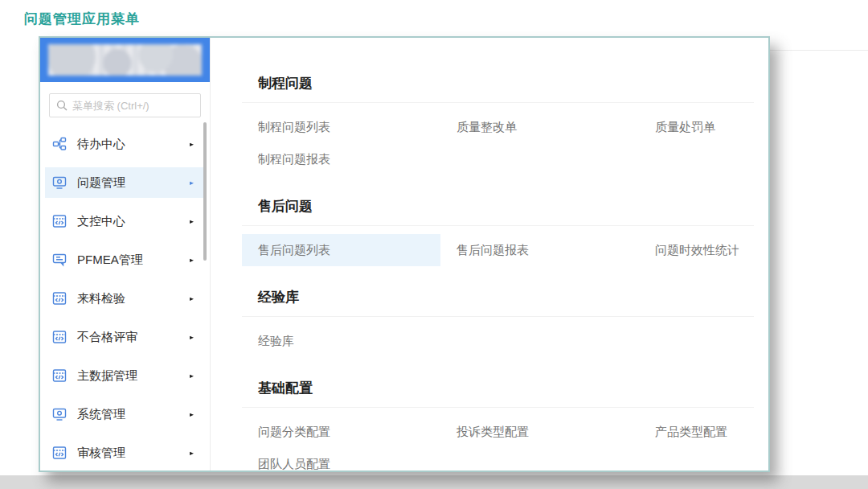 The height and width of the screenshot is (489, 868). Describe the element at coordinates (59, 260) in the screenshot. I see `comment-icon` at that location.